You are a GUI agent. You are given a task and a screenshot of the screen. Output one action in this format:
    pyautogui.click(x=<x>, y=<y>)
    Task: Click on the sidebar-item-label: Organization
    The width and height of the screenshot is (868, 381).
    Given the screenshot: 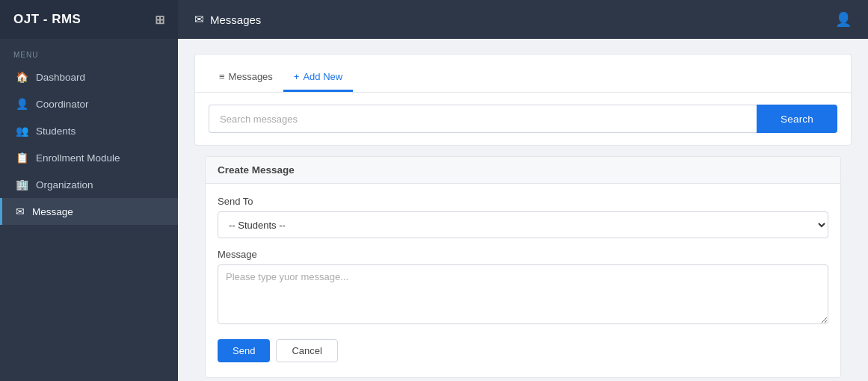 What is the action you would take?
    pyautogui.click(x=64, y=185)
    